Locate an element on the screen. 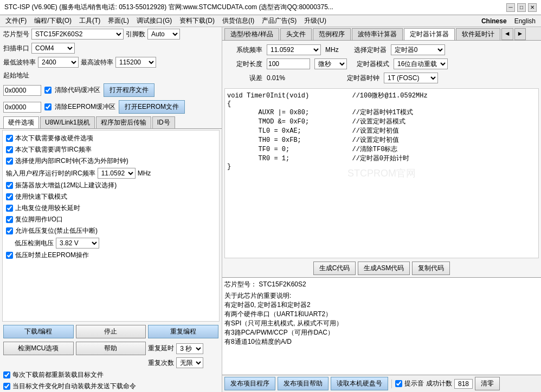 This screenshot has height=392, width=541. info-chip-label: 芯片型号： is located at coordinates (241, 284).